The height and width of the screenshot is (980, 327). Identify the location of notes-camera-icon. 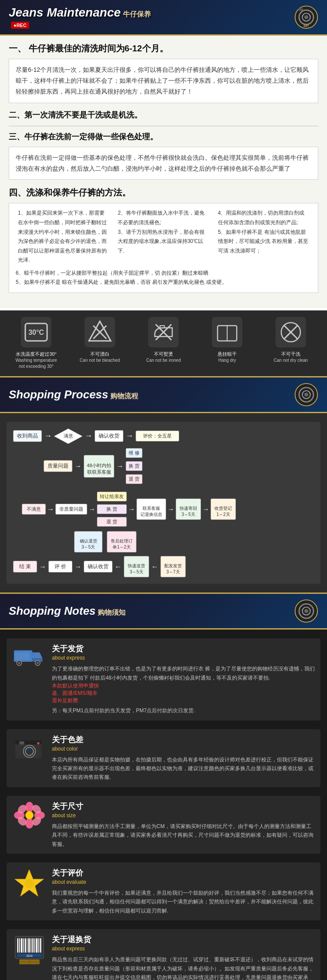
(306, 611).